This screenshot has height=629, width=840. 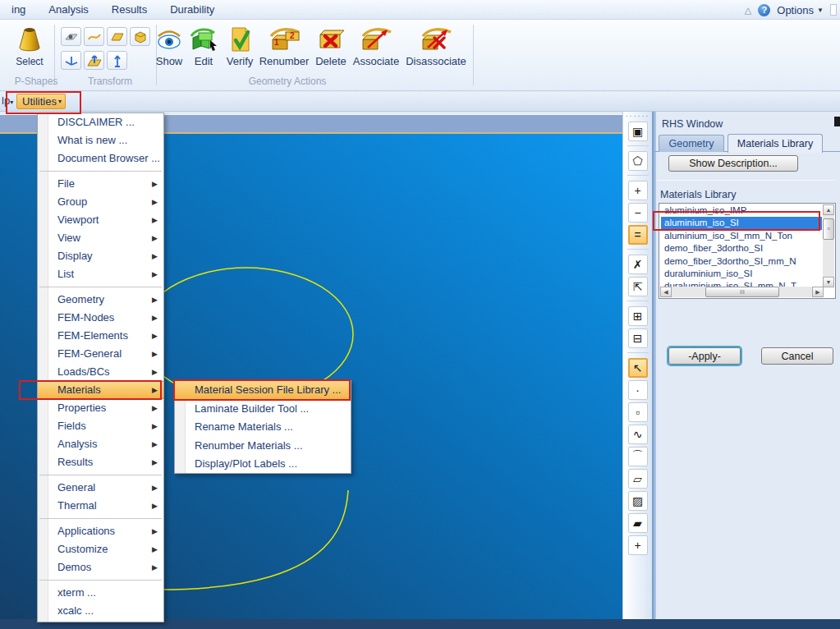 What do you see at coordinates (331, 47) in the screenshot?
I see `delete-button: Delete` at bounding box center [331, 47].